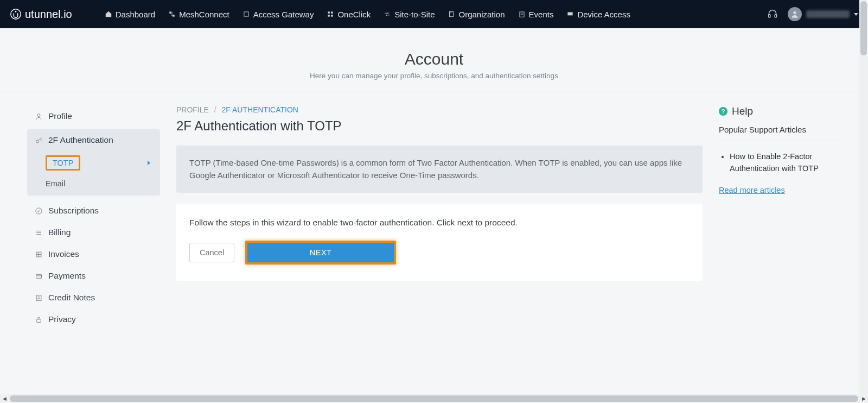 The image size is (868, 403). I want to click on page-title: Account, so click(434, 59).